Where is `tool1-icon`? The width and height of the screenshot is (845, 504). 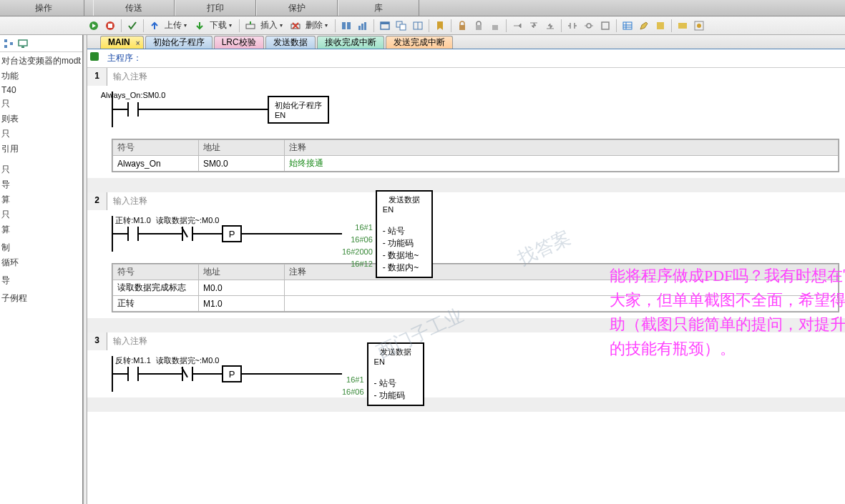 tool1-icon is located at coordinates (660, 26).